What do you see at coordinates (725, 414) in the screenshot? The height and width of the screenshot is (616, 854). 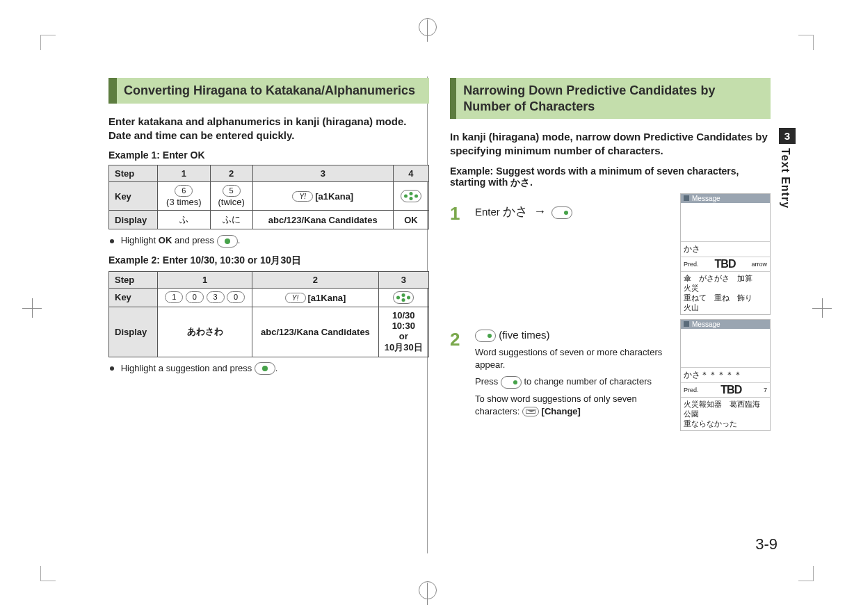 I see `shot2-candidates: 火災報知器 葛西臨海公園 重ならなかった` at bounding box center [725, 414].